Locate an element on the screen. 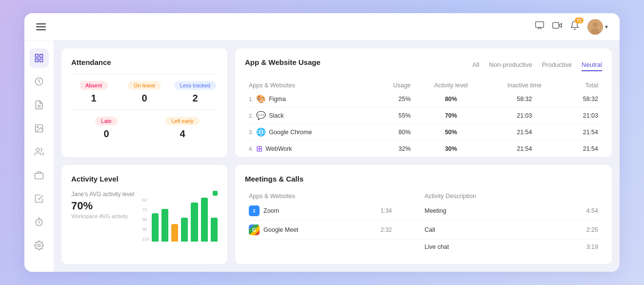 Image resolution: width=644 pixels, height=285 pixels. video-icon is located at coordinates (557, 26).